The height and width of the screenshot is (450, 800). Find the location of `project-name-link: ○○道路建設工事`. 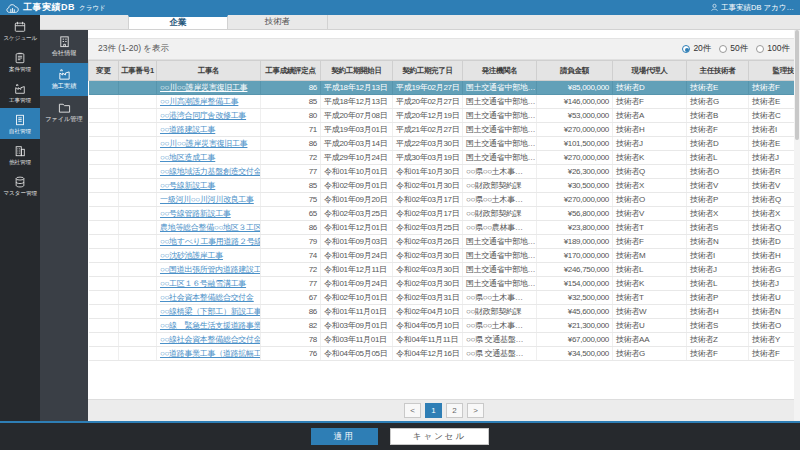

project-name-link: ○○道路建設工事 is located at coordinates (188, 130).